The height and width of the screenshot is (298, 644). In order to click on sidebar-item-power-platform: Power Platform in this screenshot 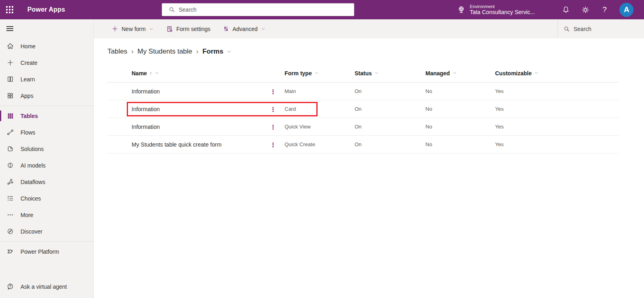, I will do `click(47, 251)`.